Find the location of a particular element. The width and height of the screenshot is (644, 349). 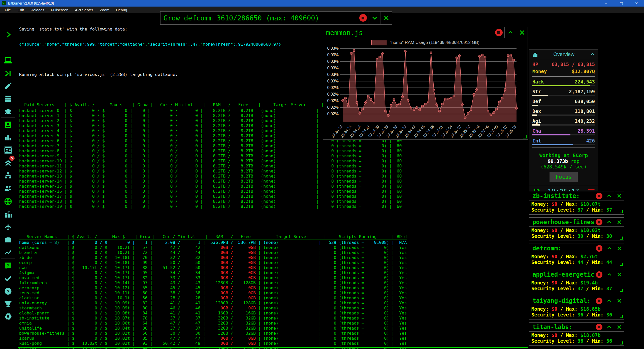

sidebar-item-script-editor-pencil is located at coordinates (8, 86).